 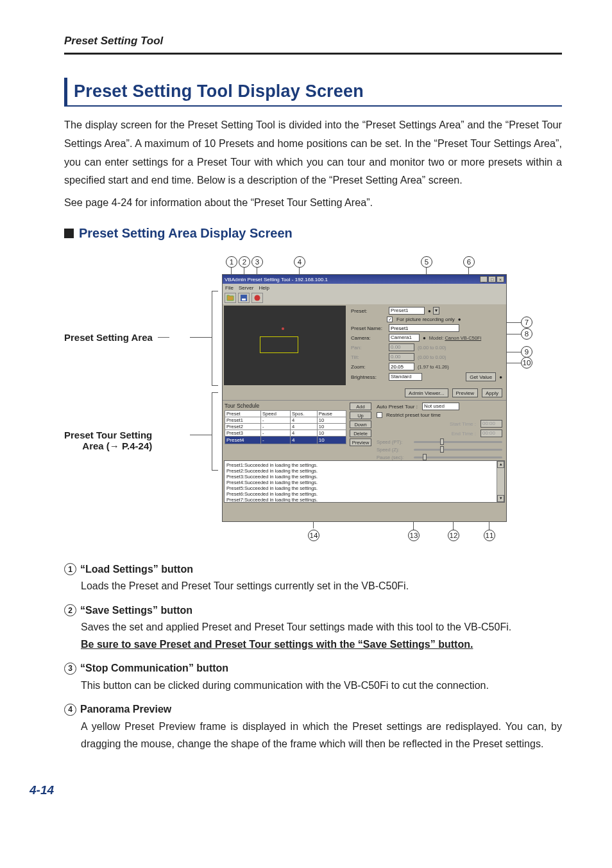 What do you see at coordinates (126, 709) in the screenshot?
I see `desc-title-4: Panorama Preview` at bounding box center [126, 709].